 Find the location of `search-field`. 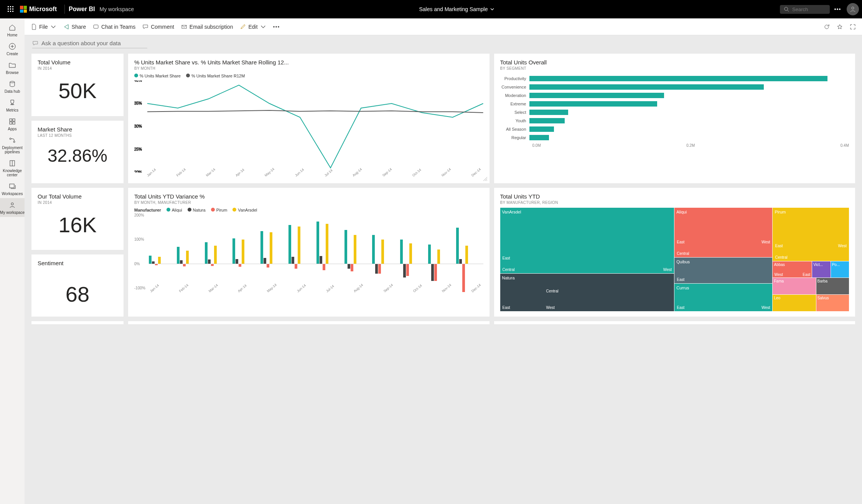

search-field is located at coordinates (808, 9).